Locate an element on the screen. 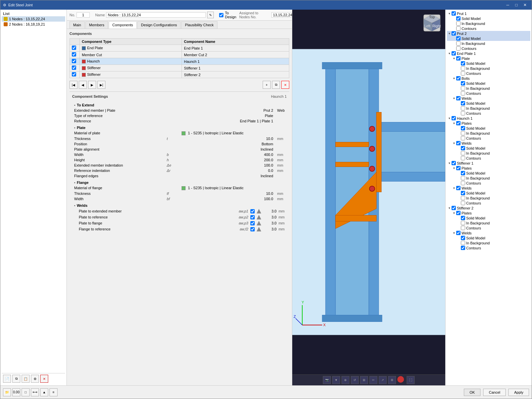  sidebar-settings-button: ⚙ is located at coordinates (35, 379).